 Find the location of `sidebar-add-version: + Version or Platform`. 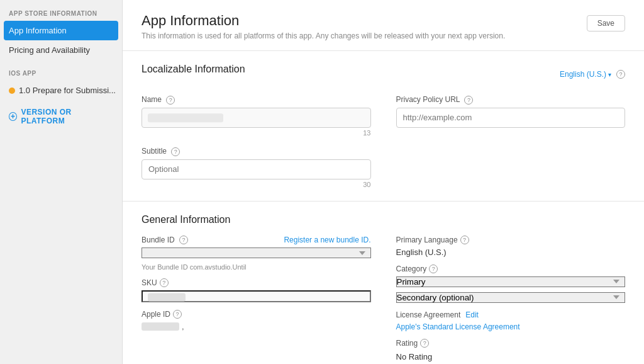

sidebar-add-version: + Version or Platform is located at coordinates (61, 117).